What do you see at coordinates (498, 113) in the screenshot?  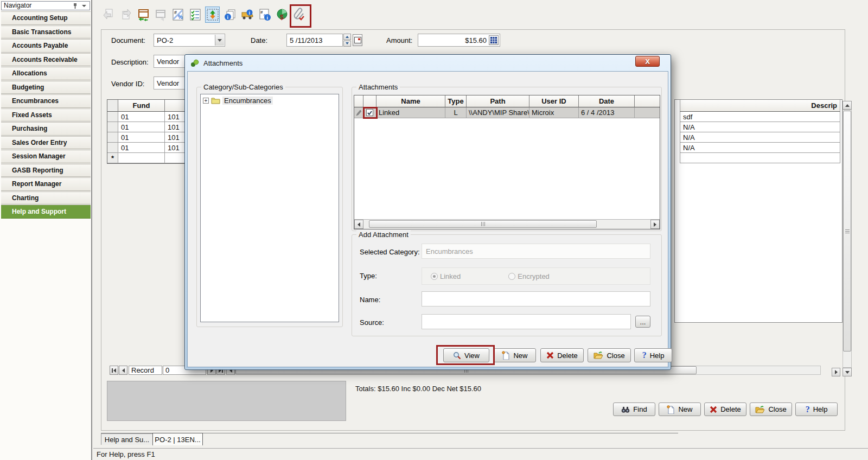 I see `attachment-path-cell: \\ANDY\MIP Share\...` at bounding box center [498, 113].